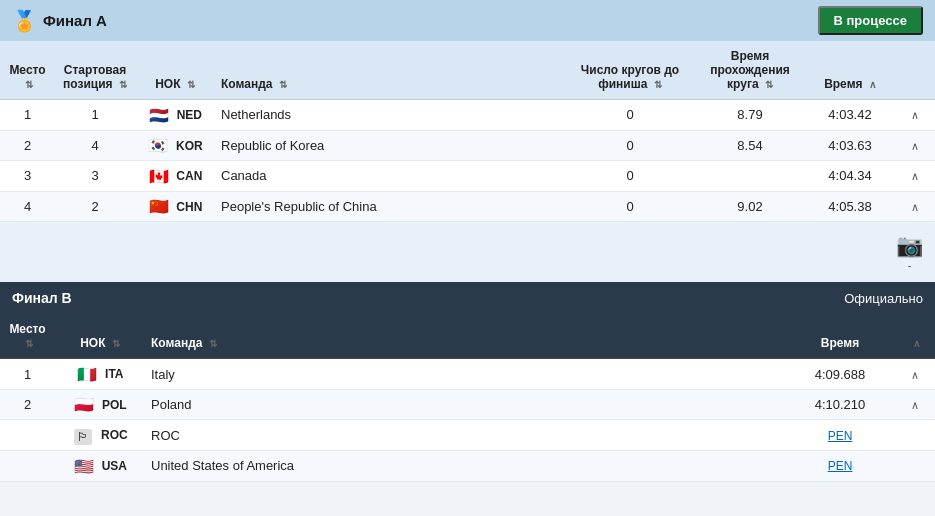  I want to click on col-team-b: Команда ⇅, so click(465, 336).